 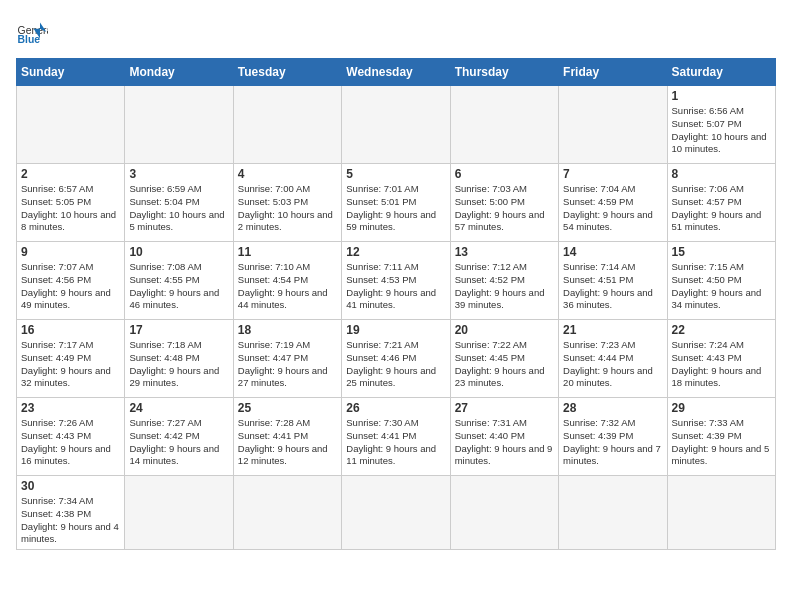 What do you see at coordinates (396, 286) in the screenshot?
I see `day-sun-info: Sunrise: 7:11 AMSunset: 4:53 PMDaylight:…` at bounding box center [396, 286].